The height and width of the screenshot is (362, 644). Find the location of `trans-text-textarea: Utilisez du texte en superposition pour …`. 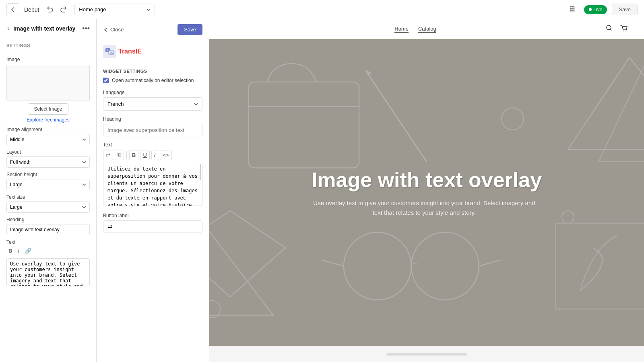

trans-text-textarea: Utilisez du texte en superposition pour … is located at coordinates (153, 184).